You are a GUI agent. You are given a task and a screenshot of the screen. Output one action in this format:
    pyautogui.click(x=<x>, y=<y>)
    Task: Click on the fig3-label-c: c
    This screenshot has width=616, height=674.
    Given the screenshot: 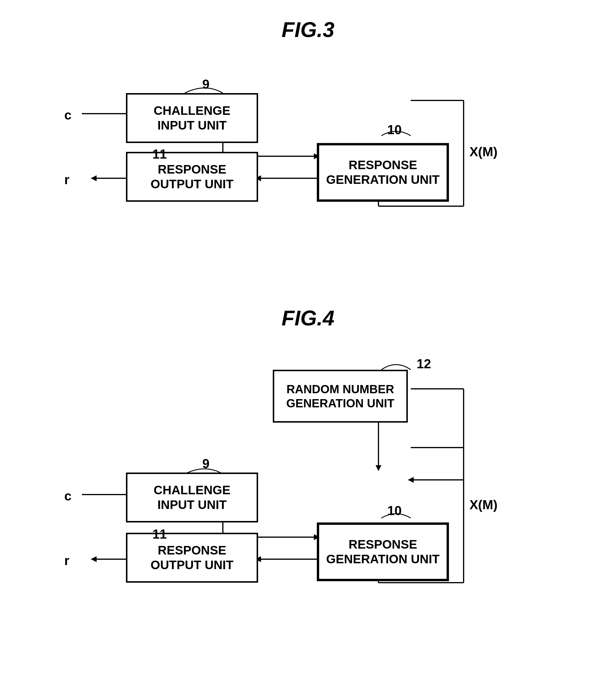 What is the action you would take?
    pyautogui.click(x=68, y=115)
    